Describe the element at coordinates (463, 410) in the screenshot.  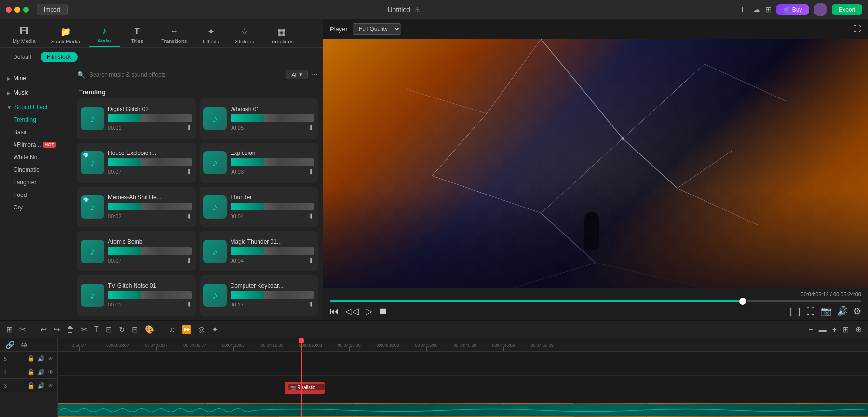
I see `audio-waveform-clip` at that location.